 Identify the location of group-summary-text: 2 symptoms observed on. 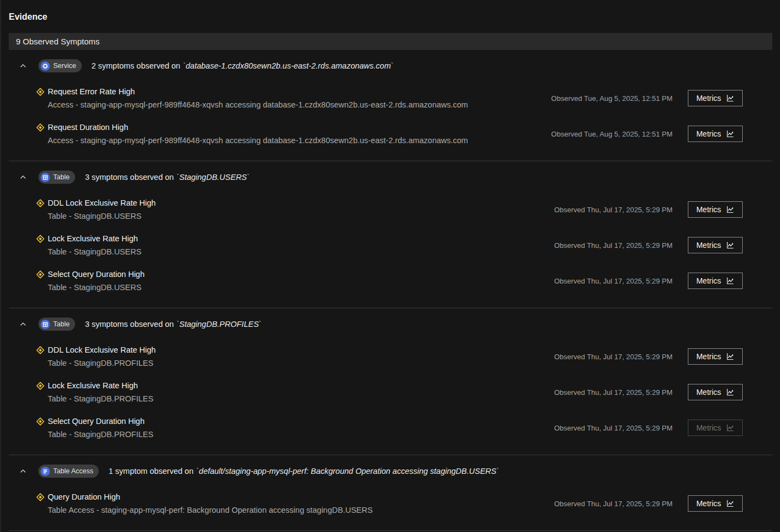
(136, 66).